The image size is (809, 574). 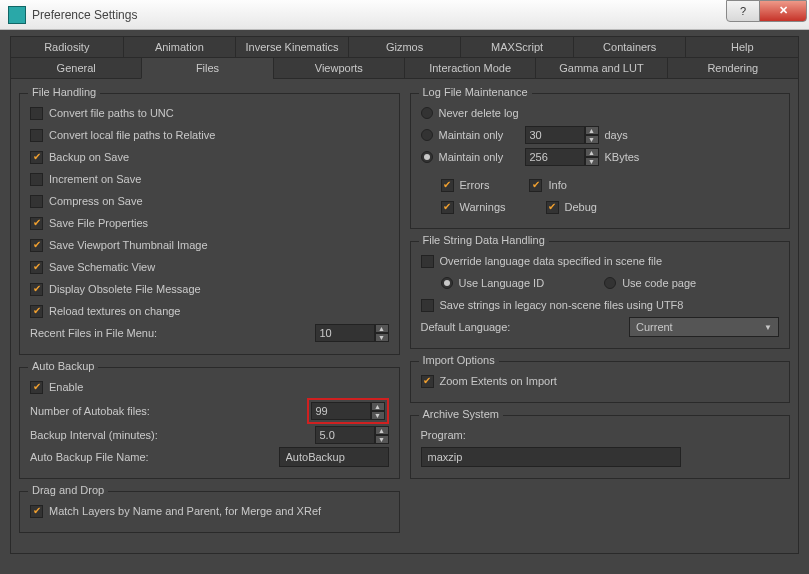 I want to click on tab-rendering: Rendering, so click(x=733, y=68).